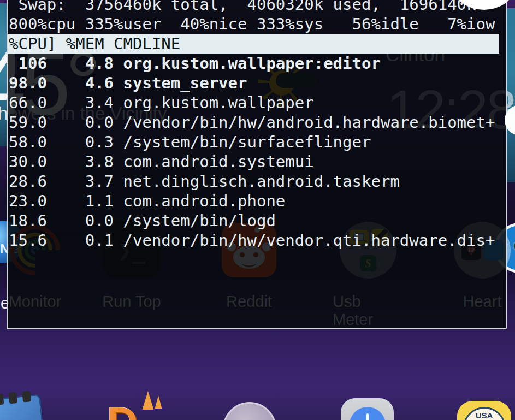 This screenshot has width=515, height=420. What do you see at coordinates (257, 240) in the screenshot?
I see `process-row: 15.6 0.1 /vendor/bin/hw/vendor.qti.hardw…` at bounding box center [257, 240].